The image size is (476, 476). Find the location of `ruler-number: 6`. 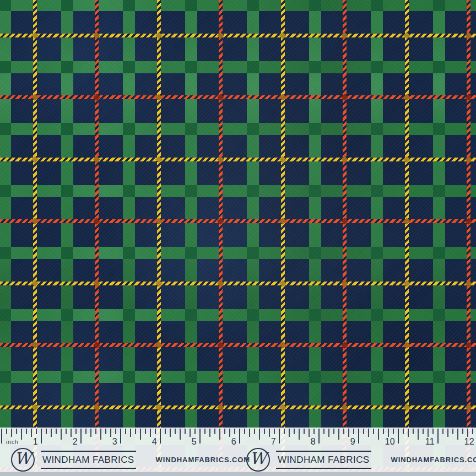

ruler-number: 6 is located at coordinates (234, 442).